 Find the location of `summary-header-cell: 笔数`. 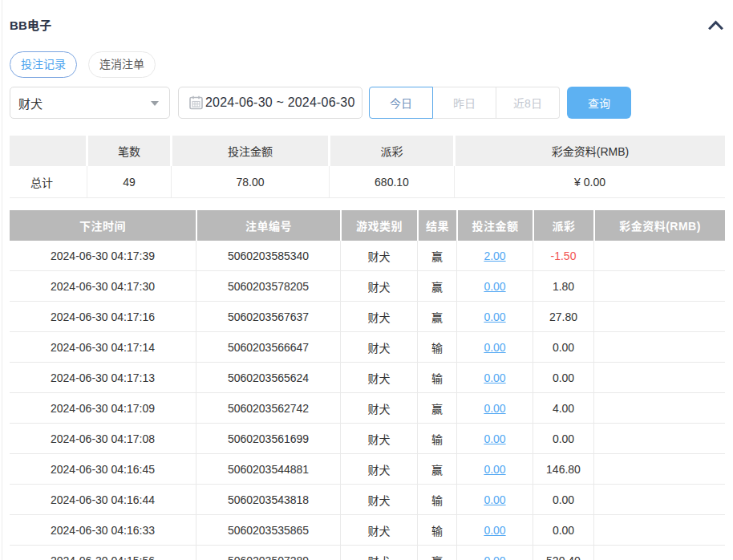

summary-header-cell: 笔数 is located at coordinates (129, 151).